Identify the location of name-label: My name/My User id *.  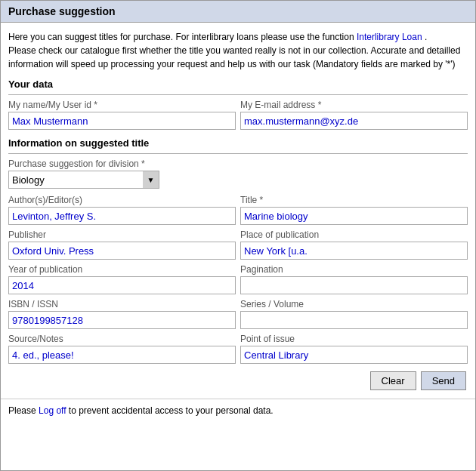
(122, 105).